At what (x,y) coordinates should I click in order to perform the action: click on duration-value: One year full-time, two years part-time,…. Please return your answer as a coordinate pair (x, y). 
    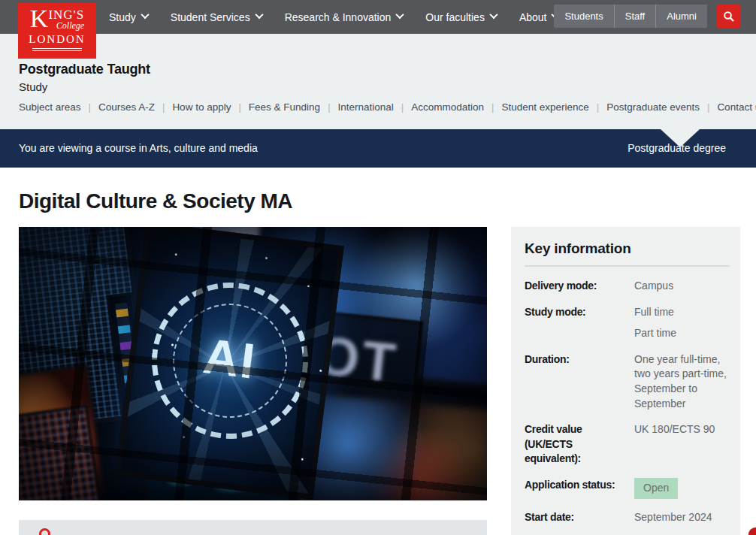
    Looking at the image, I should click on (682, 382).